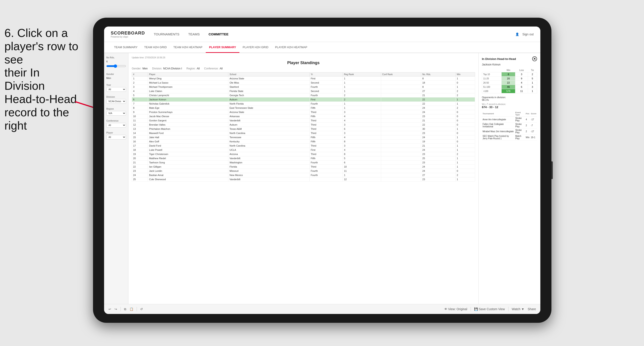 This screenshot has width=644, height=346. I want to click on cell-num: 22, so click(140, 167).